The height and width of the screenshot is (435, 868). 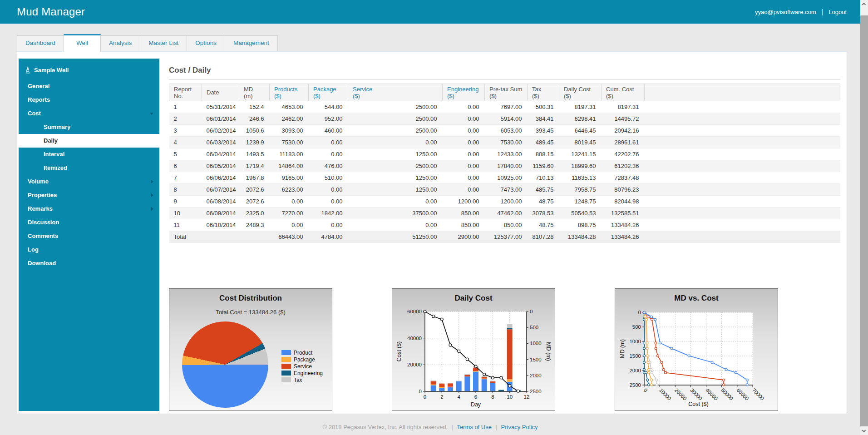 I want to click on cell-report-no: 11, so click(x=186, y=225).